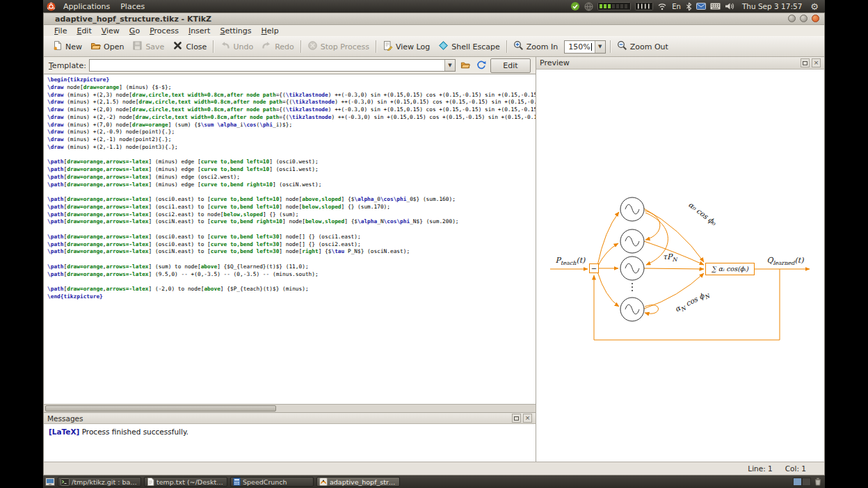  What do you see at coordinates (804, 18) in the screenshot?
I see `maximize-button` at bounding box center [804, 18].